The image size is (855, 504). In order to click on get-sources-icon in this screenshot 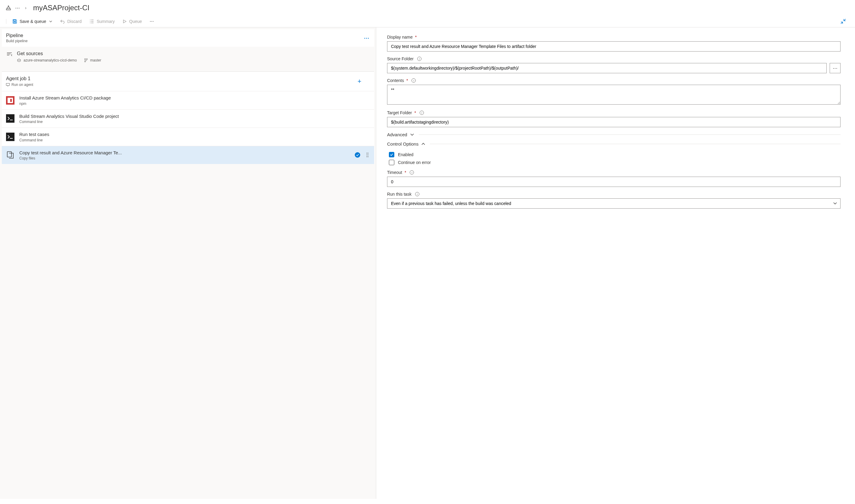, I will do `click(10, 54)`.